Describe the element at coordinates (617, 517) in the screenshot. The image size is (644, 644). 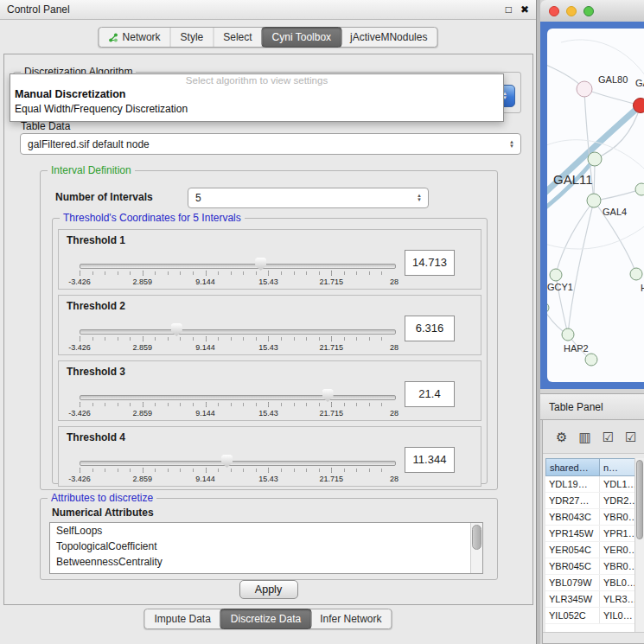
I see `table-cell: YBR0…` at that location.